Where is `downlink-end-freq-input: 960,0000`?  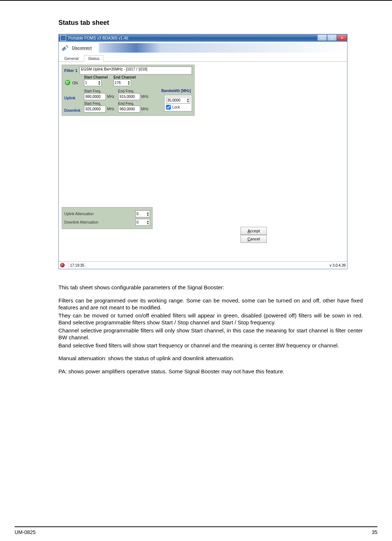 downlink-end-freq-input: 960,0000 is located at coordinates (129, 109).